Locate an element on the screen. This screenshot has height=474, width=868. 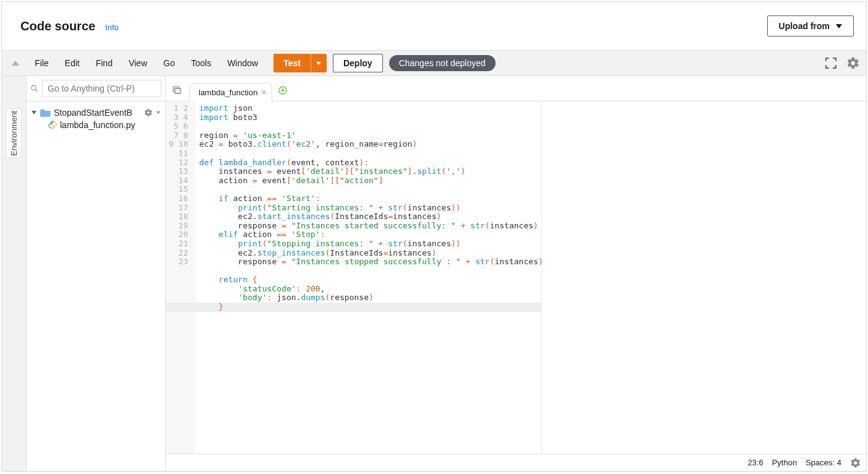
file-tree: StopandStartEventB lambda_function.py is located at coordinates (96, 119).